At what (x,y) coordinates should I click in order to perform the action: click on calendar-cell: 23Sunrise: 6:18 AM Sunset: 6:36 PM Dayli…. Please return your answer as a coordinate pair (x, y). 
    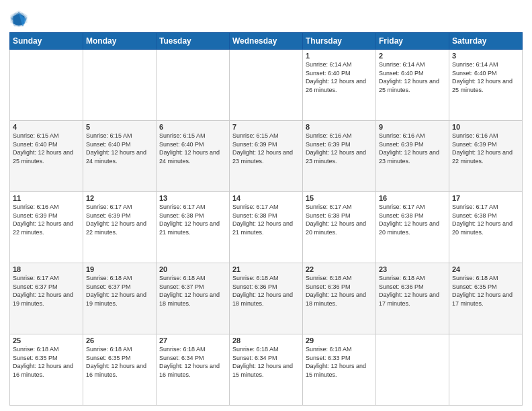
    Looking at the image, I should click on (412, 299).